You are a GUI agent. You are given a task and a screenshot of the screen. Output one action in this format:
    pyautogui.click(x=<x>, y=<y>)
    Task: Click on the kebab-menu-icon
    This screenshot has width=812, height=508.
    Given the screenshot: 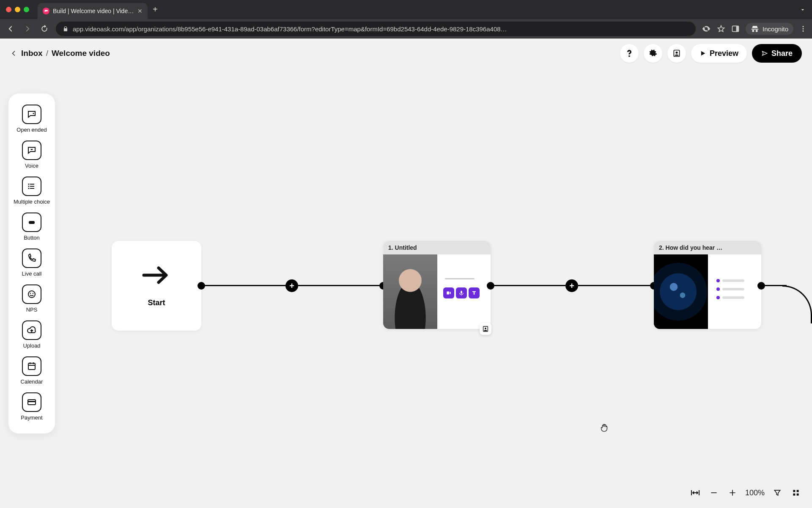 What is the action you would take?
    pyautogui.click(x=803, y=29)
    